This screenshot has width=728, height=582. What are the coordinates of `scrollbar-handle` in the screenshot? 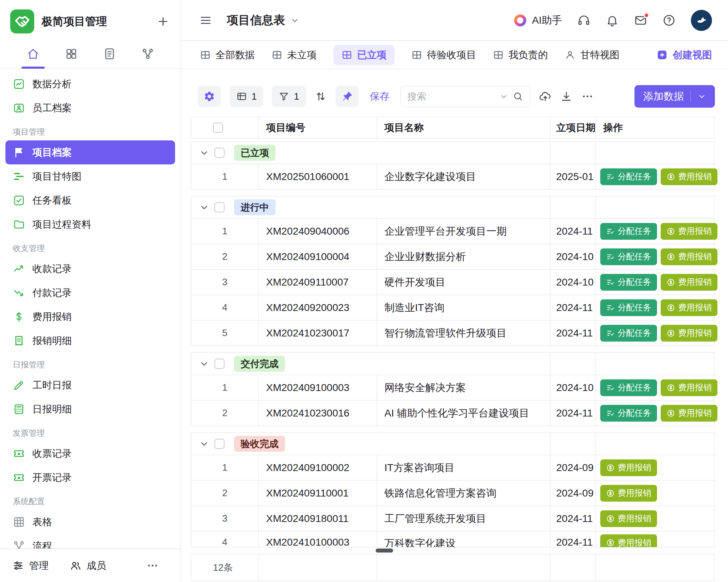 It's located at (384, 551).